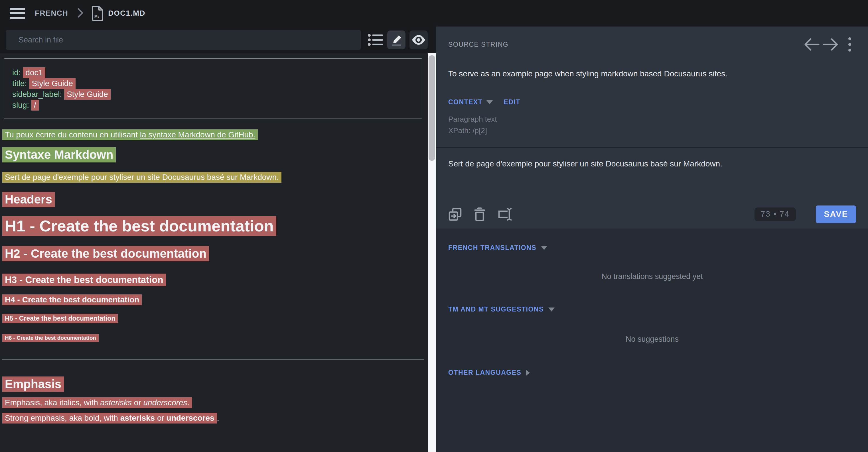  Describe the element at coordinates (214, 199) in the screenshot. I see `heading-block: Headers` at that location.